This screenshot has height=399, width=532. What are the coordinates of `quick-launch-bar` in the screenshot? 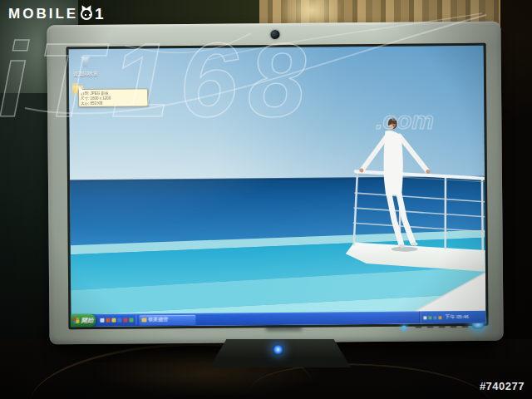 It's located at (116, 319).